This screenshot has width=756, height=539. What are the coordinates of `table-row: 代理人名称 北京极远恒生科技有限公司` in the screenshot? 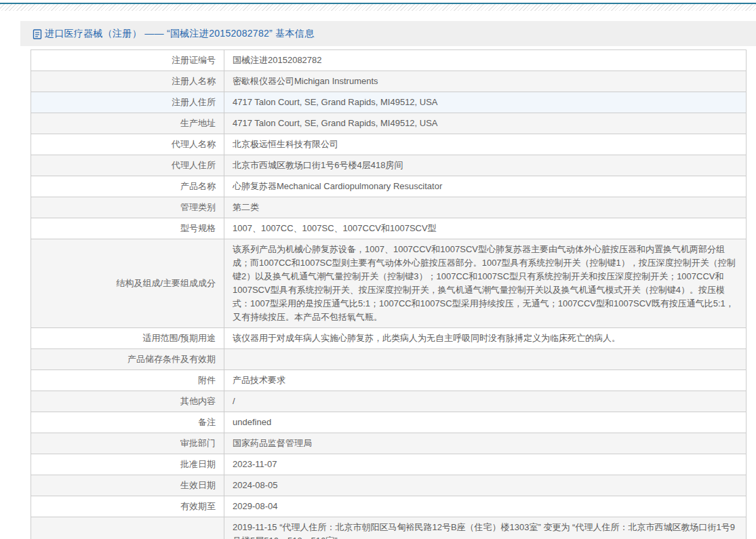 It's located at (389, 145).